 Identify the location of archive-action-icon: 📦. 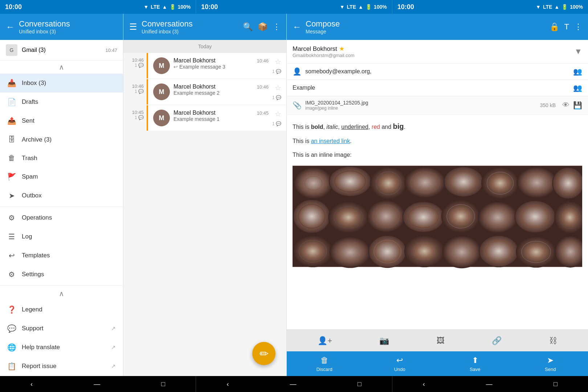
(263, 27).